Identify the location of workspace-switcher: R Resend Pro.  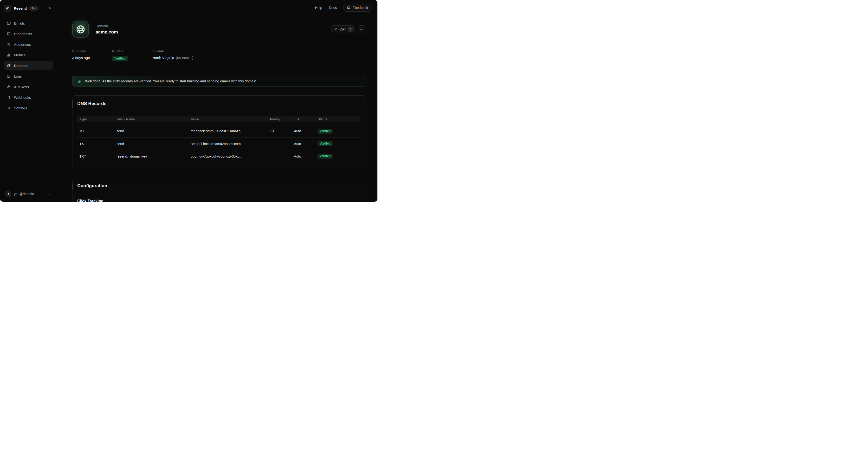
(28, 8).